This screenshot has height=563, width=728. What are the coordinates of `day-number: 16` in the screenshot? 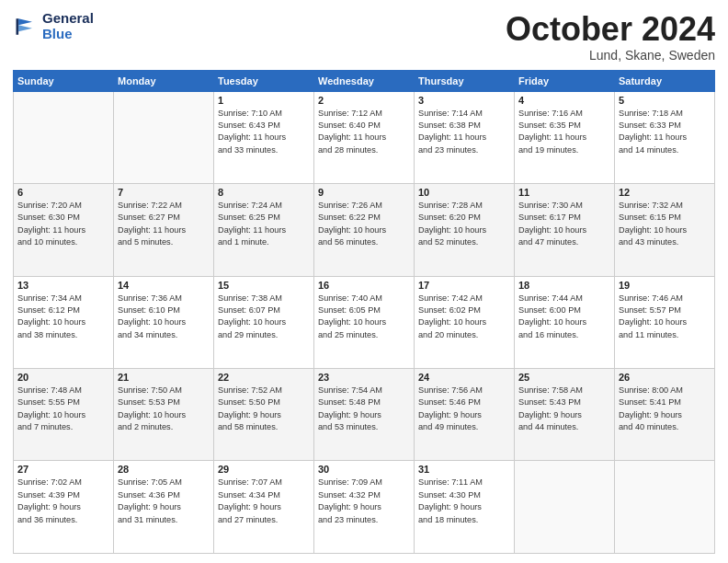 It's located at (364, 285).